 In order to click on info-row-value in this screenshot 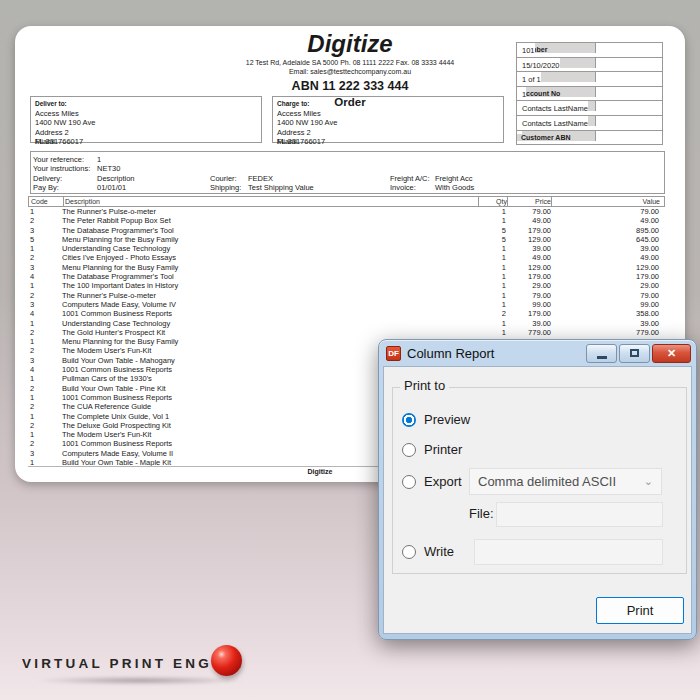, I will do `click(520, 132)`.